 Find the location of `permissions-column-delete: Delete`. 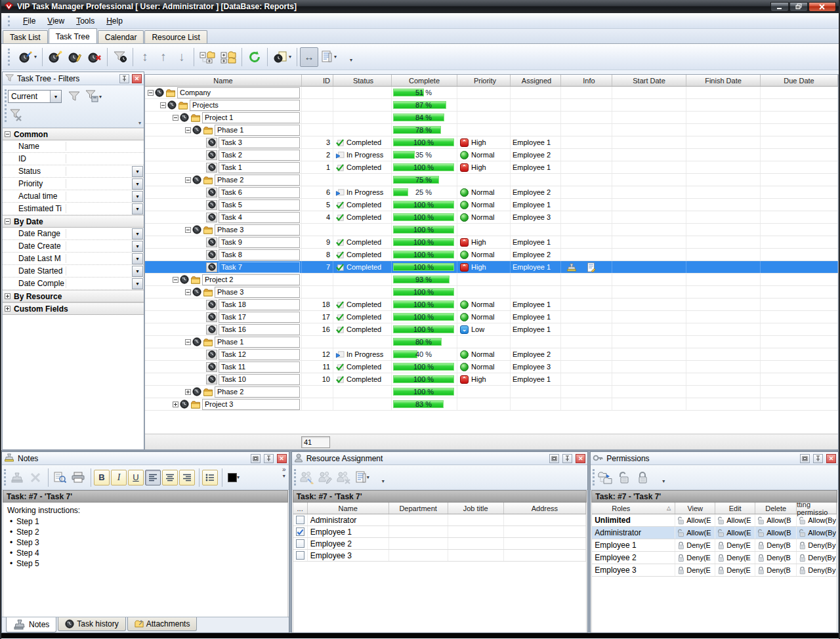

permissions-column-delete: Delete is located at coordinates (776, 508).